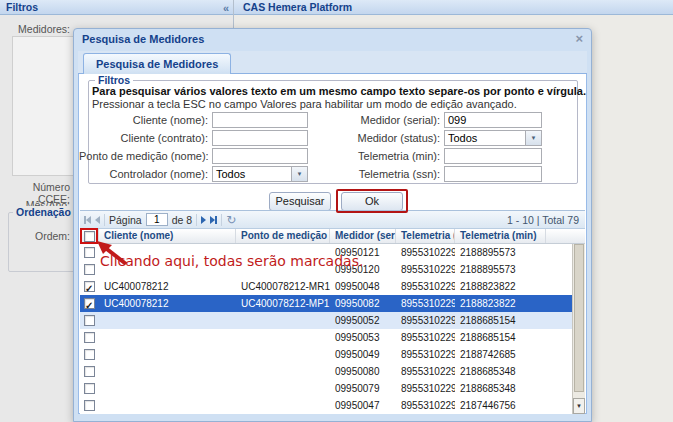 The width and height of the screenshot is (673, 422). What do you see at coordinates (214, 220) in the screenshot?
I see `last-page-icon` at bounding box center [214, 220].